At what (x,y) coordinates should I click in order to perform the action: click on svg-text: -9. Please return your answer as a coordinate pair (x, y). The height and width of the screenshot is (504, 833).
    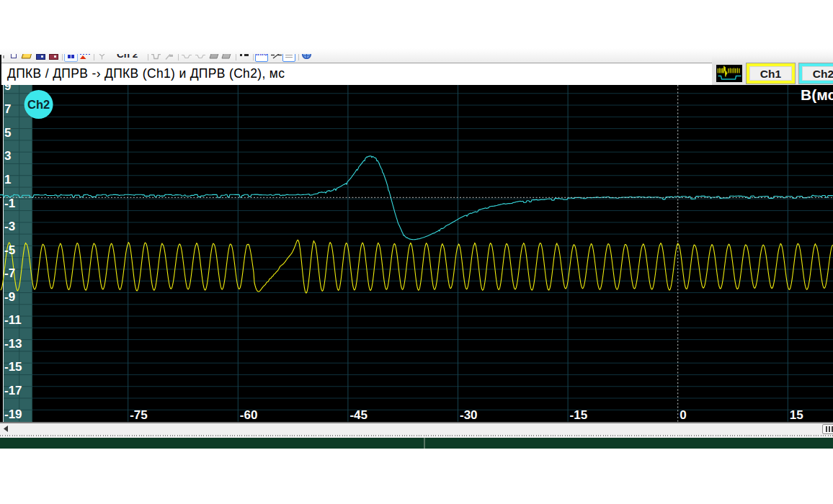
    Looking at the image, I should click on (10, 297).